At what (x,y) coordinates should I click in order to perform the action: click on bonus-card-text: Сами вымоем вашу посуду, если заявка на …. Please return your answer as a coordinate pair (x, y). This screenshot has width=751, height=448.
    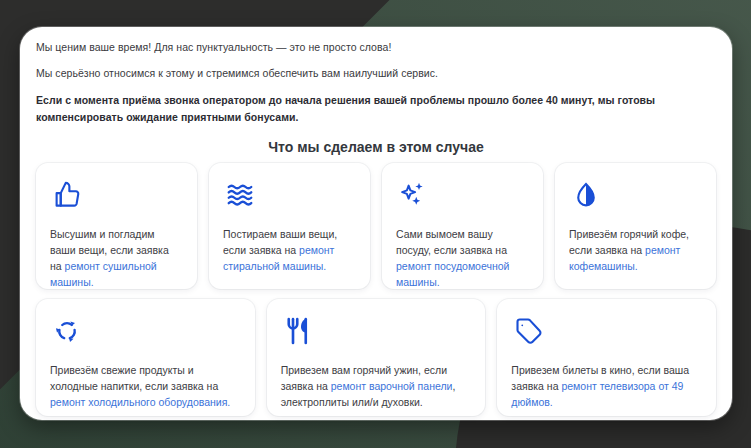
    Looking at the image, I should click on (462, 258).